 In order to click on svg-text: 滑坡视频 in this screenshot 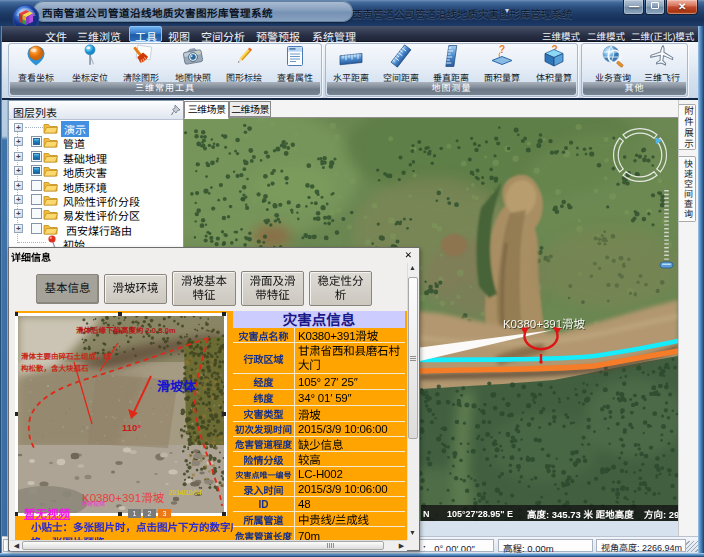, I will do `click(93, 504)`.